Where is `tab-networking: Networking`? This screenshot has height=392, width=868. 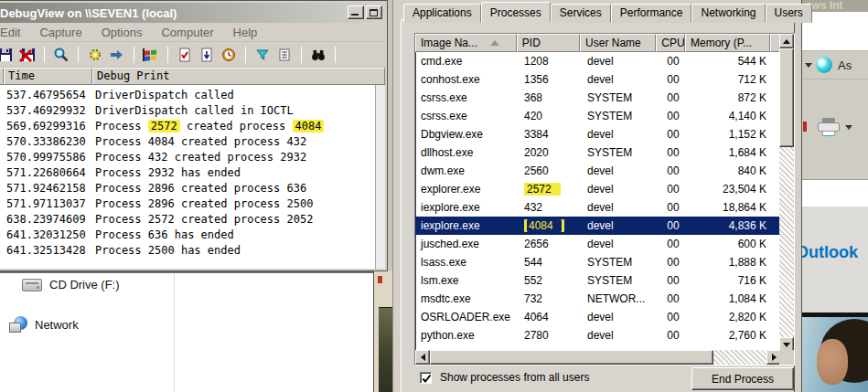 tab-networking: Networking is located at coordinates (728, 13).